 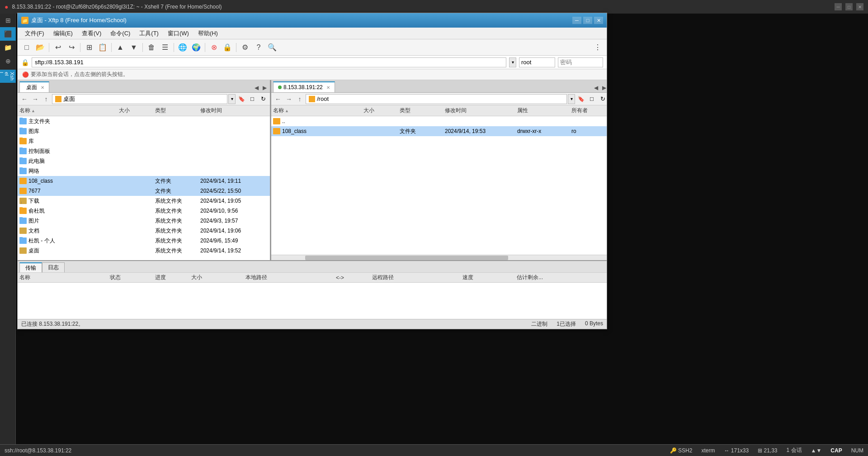 What do you see at coordinates (537, 62) in the screenshot?
I see `addr-user-input` at bounding box center [537, 62].